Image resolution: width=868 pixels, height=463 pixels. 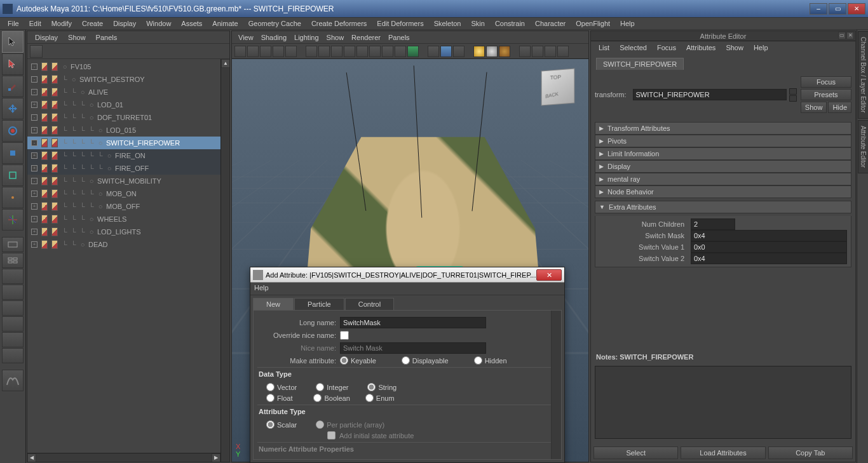 I want to click on tab-new: New, so click(x=273, y=304).